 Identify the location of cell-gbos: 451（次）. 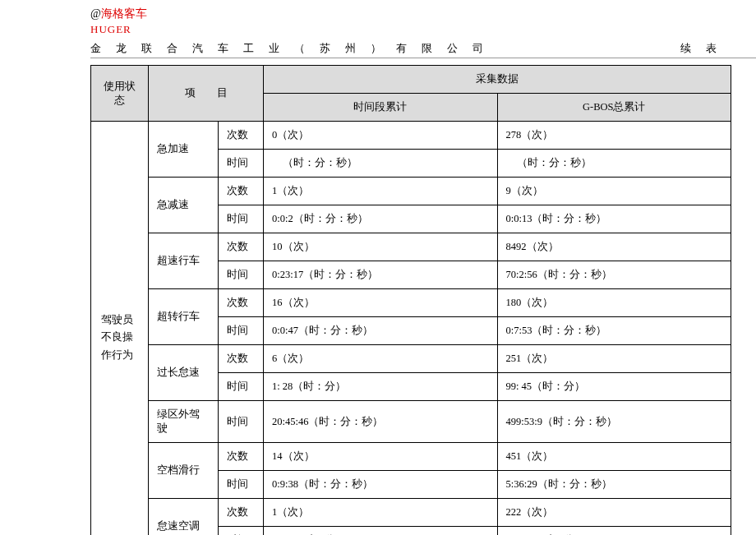
(615, 457).